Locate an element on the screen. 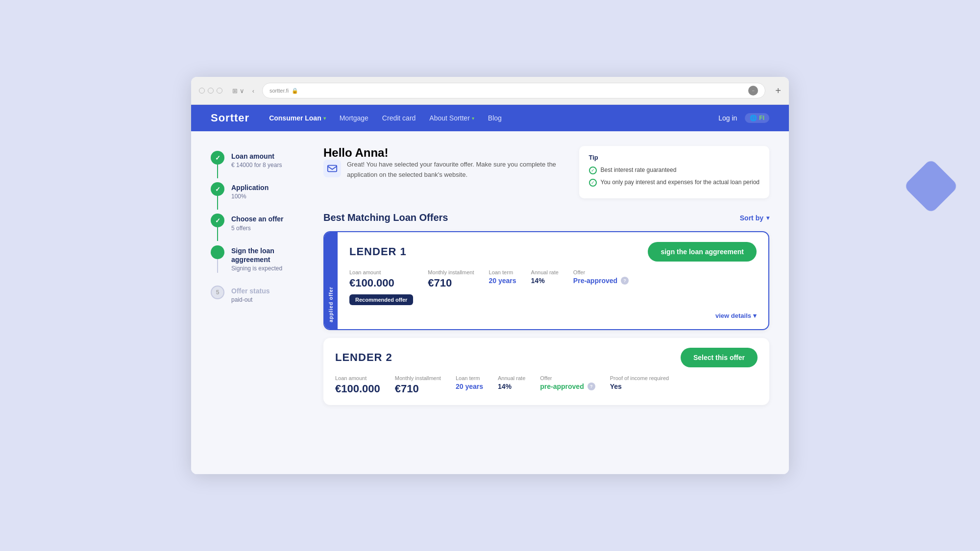 The width and height of the screenshot is (980, 551). nav-consumer-loan: Consumer Loan ▾ is located at coordinates (297, 118).